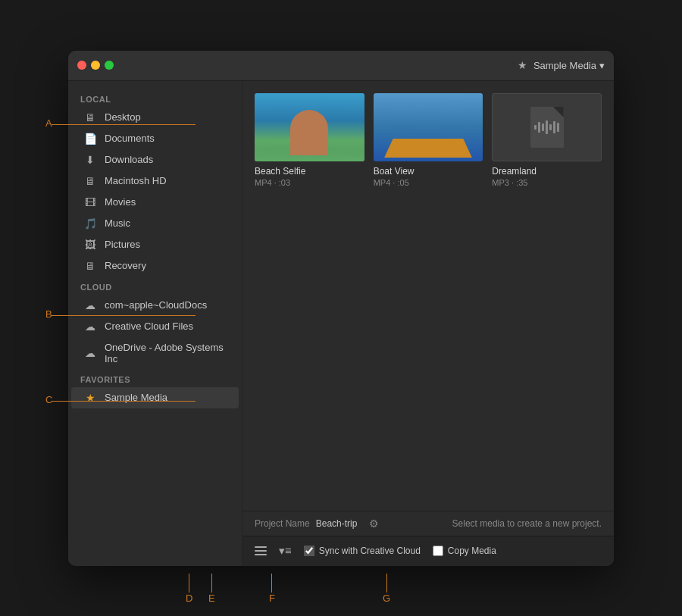 Image resolution: width=682 pixels, height=616 pixels. Describe the element at coordinates (95, 65) in the screenshot. I see `traffic-lights` at that location.